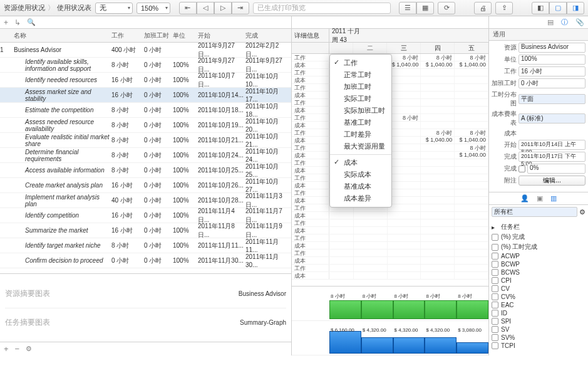 Image resolution: width=588 pixels, height=368 pixels. What do you see at coordinates (552, 118) in the screenshot?
I see `rate-field: A (标准)` at bounding box center [552, 118].